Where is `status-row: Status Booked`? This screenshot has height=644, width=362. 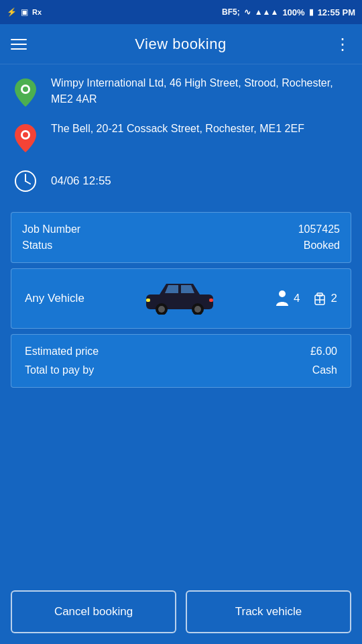
status-row: Status Booked is located at coordinates (181, 246).